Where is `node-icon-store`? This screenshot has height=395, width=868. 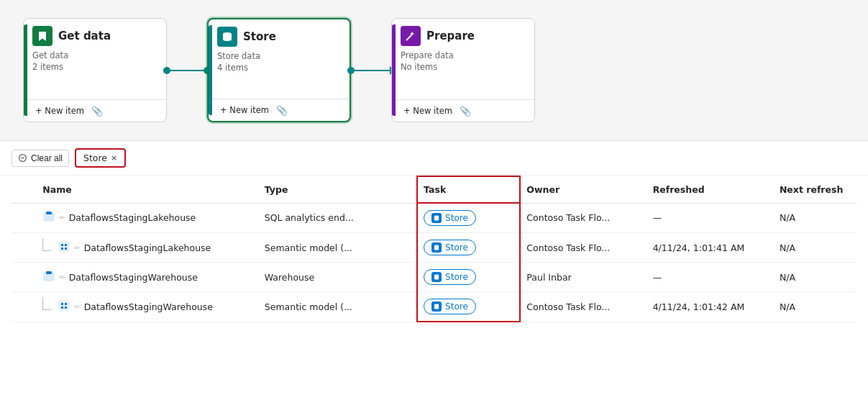 node-icon-store is located at coordinates (227, 37).